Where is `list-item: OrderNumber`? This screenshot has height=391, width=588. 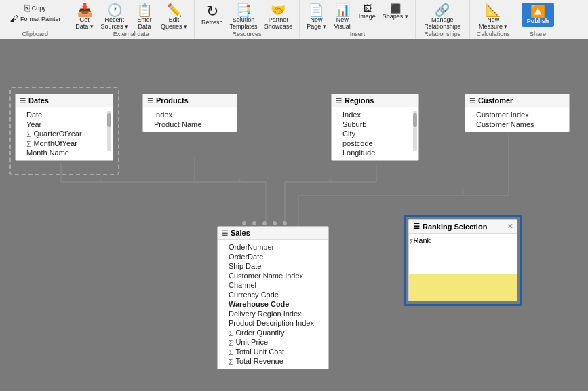 list-item: OrderNumber is located at coordinates (273, 247).